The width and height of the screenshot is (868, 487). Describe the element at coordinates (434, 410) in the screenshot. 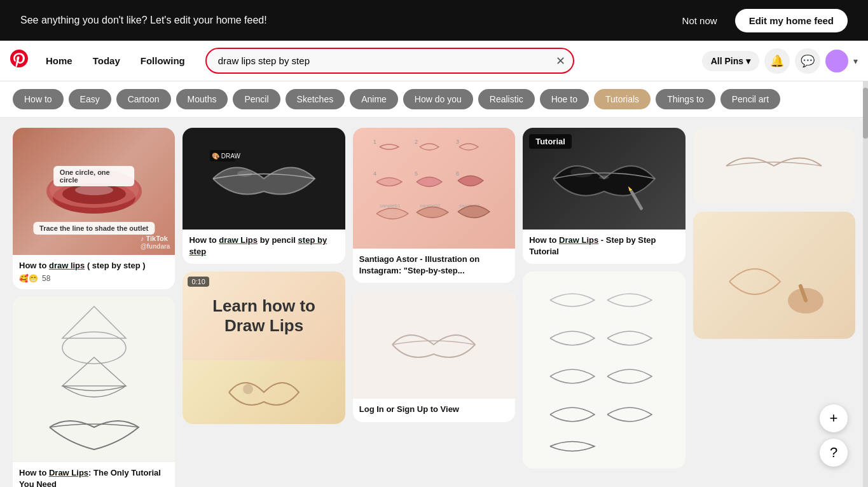

I see `pin-info: Log In or Sign Up to View` at that location.